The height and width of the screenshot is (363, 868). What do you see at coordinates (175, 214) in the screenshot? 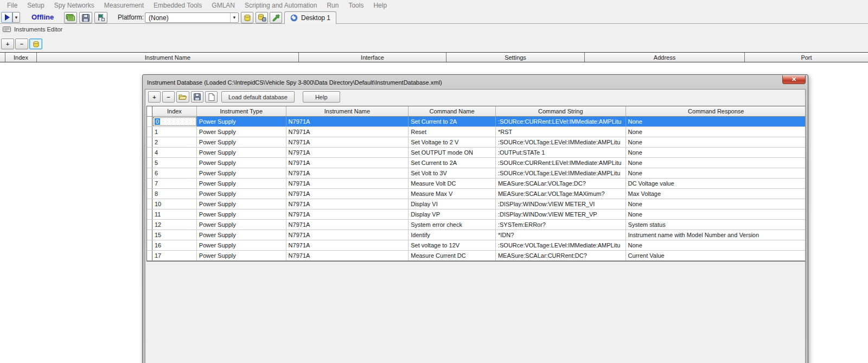
I see `cell-index: 11` at bounding box center [175, 214].